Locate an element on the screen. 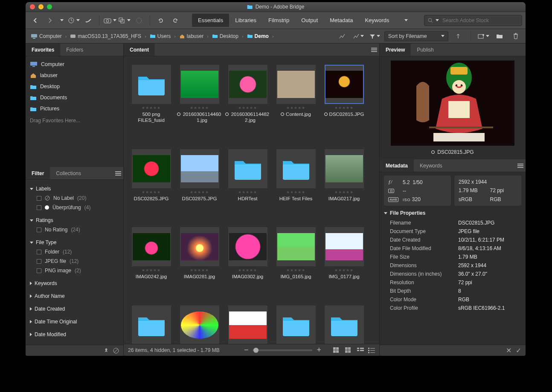 This screenshot has width=552, height=392. metadata-value: 72 ppi is located at coordinates (490, 282).